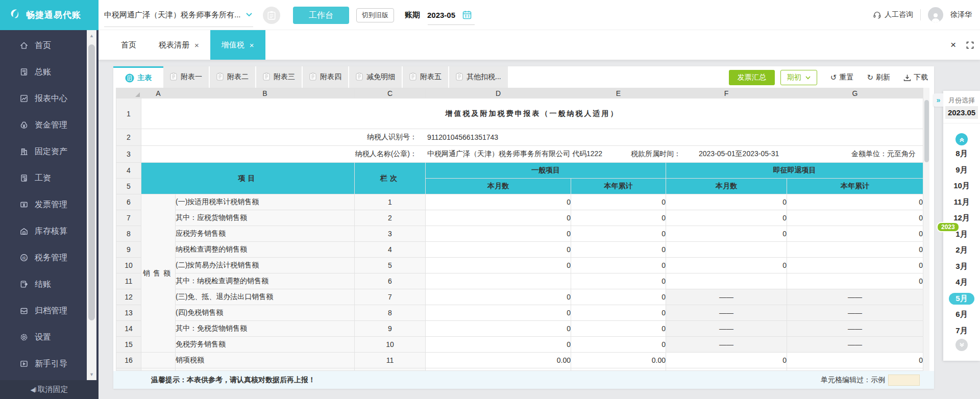  What do you see at coordinates (43, 125) in the screenshot?
I see `sidebar-item-funds: 资金管理` at bounding box center [43, 125].